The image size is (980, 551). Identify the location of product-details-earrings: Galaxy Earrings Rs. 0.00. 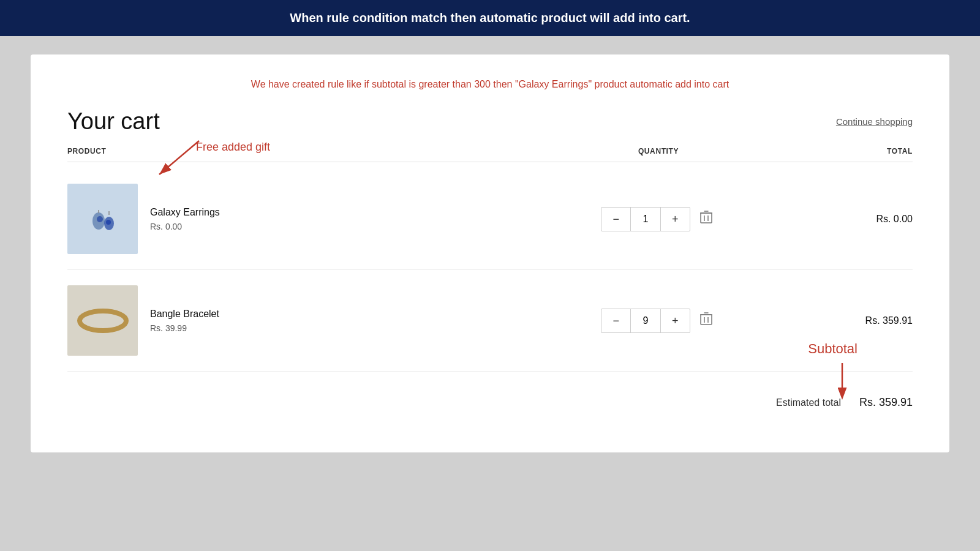
(185, 219).